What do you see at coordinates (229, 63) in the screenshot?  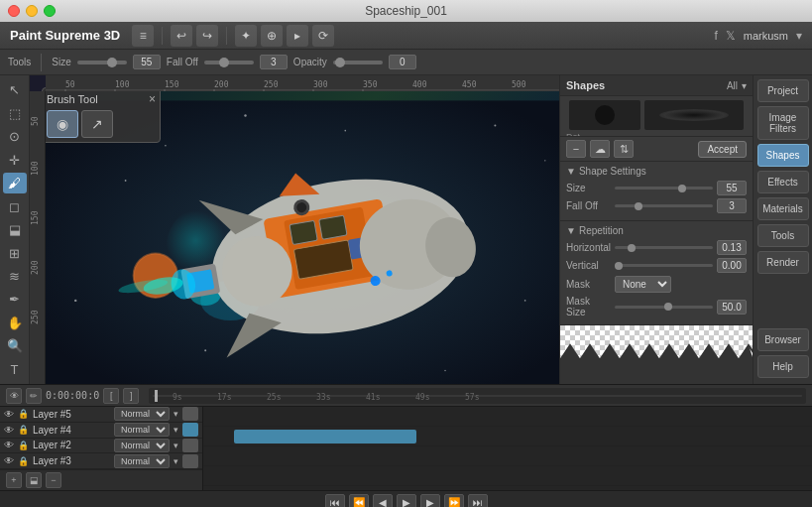 I see `falloff-slider` at bounding box center [229, 63].